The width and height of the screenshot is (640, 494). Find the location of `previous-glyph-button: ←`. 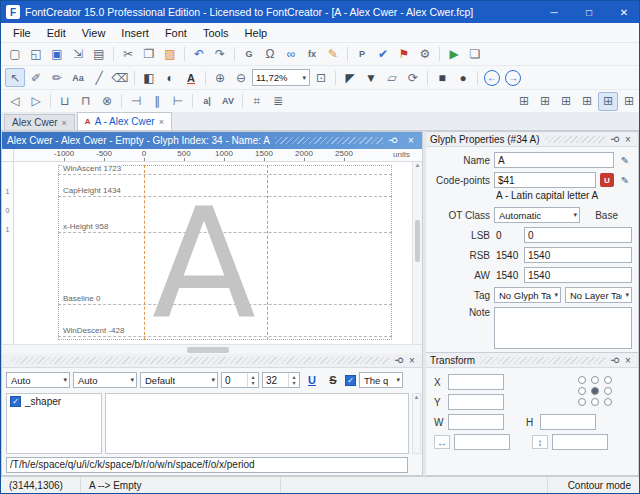

previous-glyph-button: ← is located at coordinates (492, 78).